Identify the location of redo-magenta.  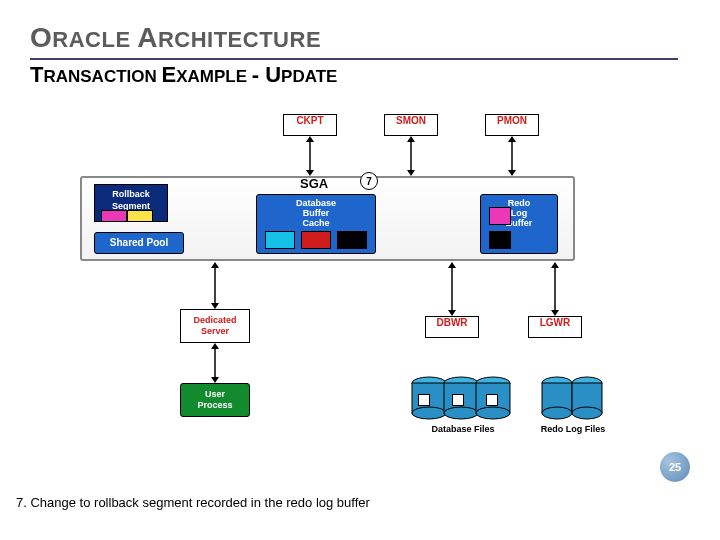
(500, 216).